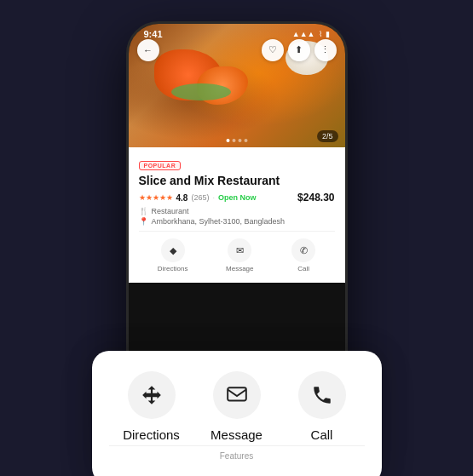 This screenshot has height=476, width=473. What do you see at coordinates (153, 34) in the screenshot?
I see `status-time: 9:41` at bounding box center [153, 34].